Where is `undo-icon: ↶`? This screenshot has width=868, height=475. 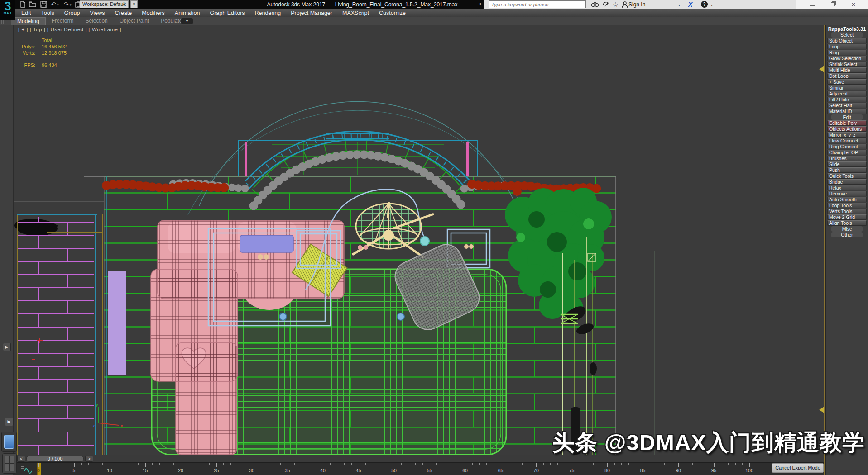 undo-icon: ↶ is located at coordinates (53, 5).